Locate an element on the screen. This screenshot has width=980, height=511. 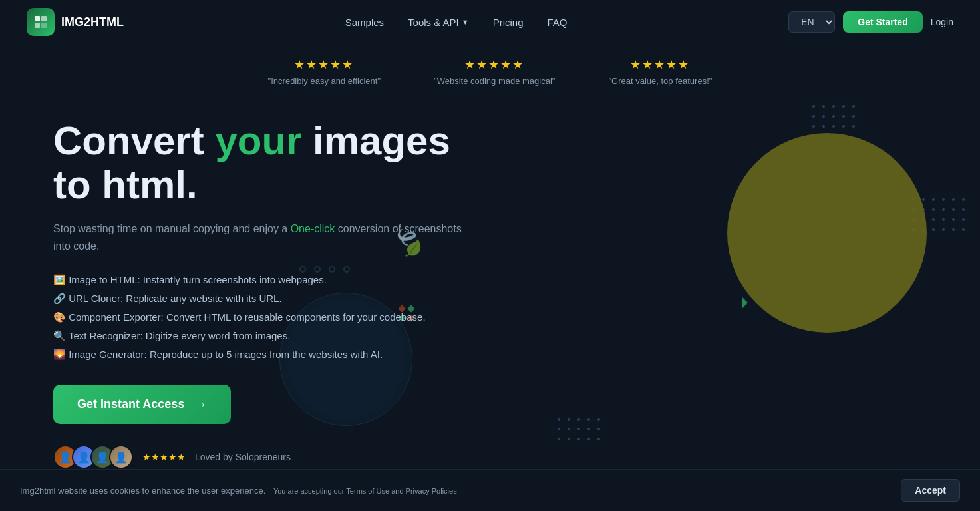
feature-4: 🔍 Text Recognizer: Digitize every word f… is located at coordinates (266, 336).